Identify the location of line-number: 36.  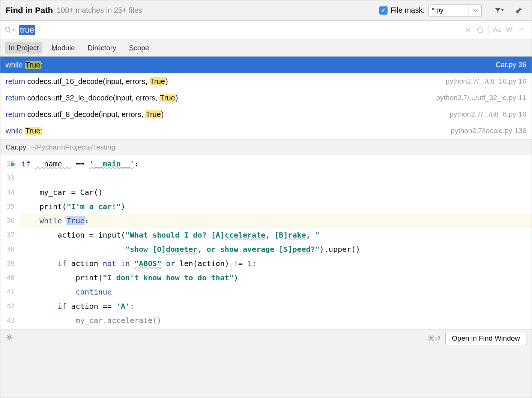
(9, 221).